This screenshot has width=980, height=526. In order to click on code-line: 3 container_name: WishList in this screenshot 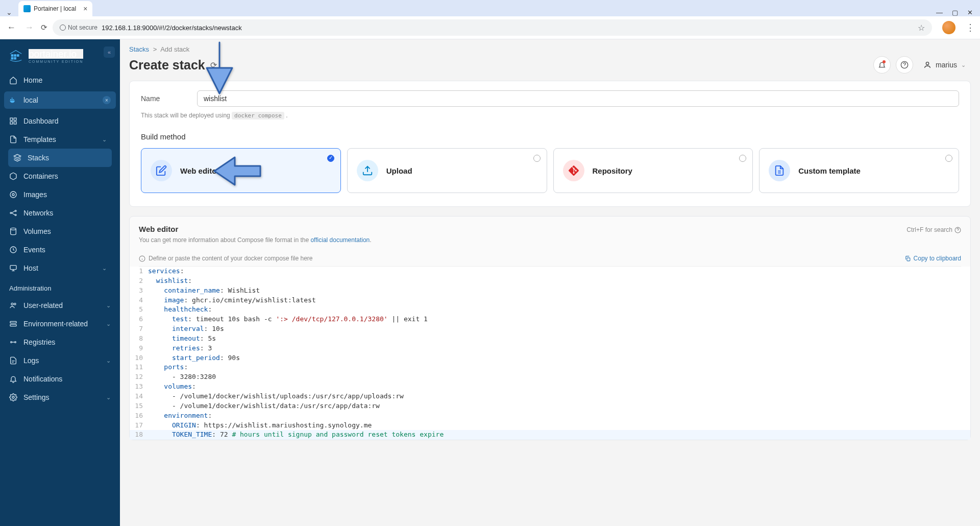, I will do `click(550, 291)`.